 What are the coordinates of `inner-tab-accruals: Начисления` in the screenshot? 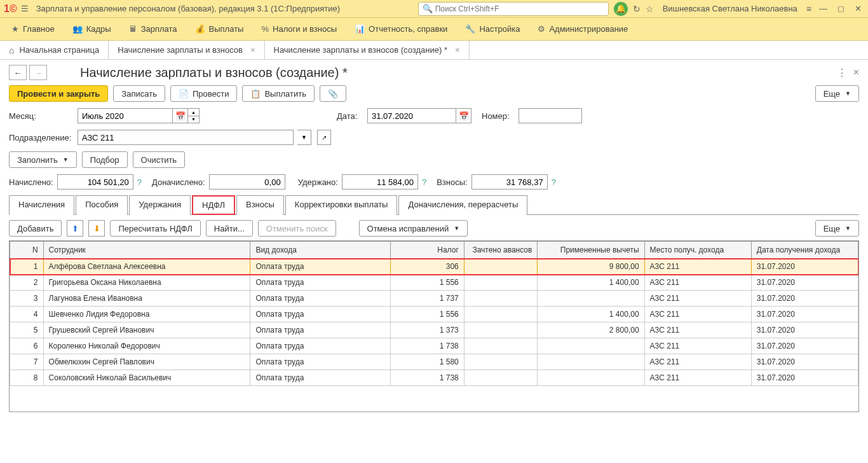 It's located at (42, 205).